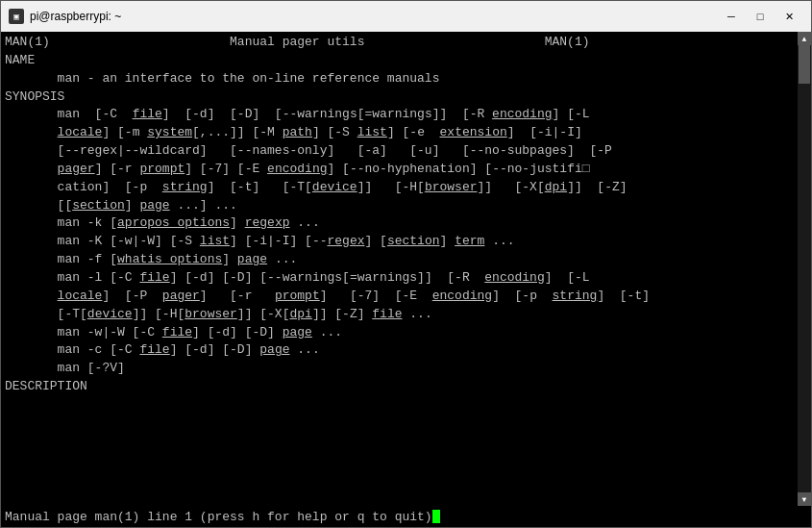  What do you see at coordinates (406, 260) in the screenshot?
I see `line-synopsis9: man -f [whatis options] page ...` at bounding box center [406, 260].